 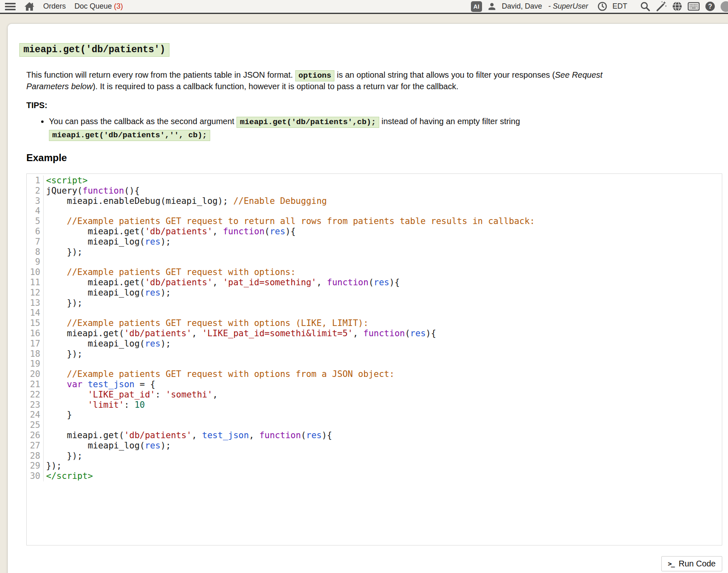 I want to click on line-number: 1, so click(x=34, y=181).